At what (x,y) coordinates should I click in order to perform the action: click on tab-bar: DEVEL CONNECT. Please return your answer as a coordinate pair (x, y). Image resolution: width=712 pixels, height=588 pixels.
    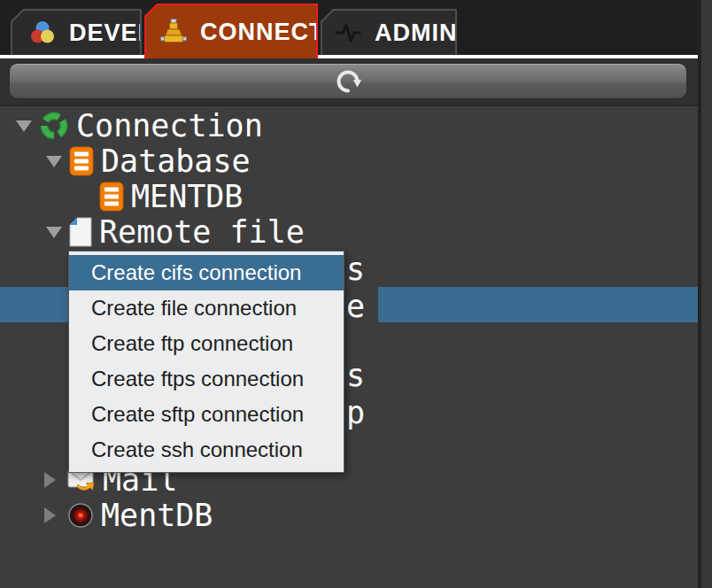
    Looking at the image, I should click on (356, 29).